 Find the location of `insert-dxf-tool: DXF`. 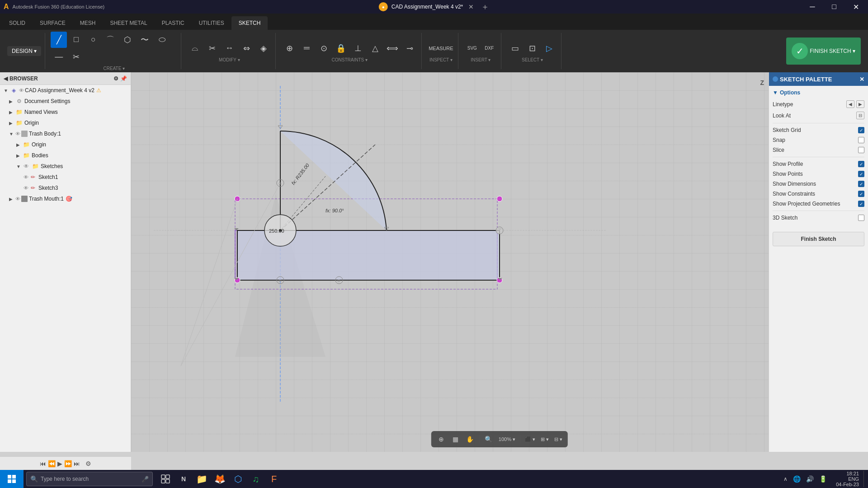

insert-dxf-tool: DXF is located at coordinates (489, 48).